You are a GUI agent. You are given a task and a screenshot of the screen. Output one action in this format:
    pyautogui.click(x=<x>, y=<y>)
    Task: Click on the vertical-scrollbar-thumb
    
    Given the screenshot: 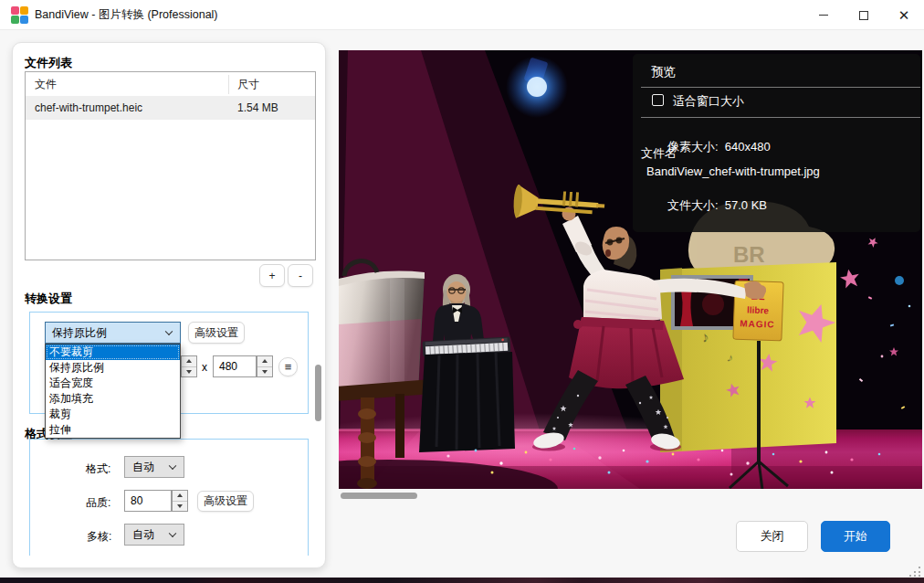 What is the action you would take?
    pyautogui.click(x=318, y=393)
    